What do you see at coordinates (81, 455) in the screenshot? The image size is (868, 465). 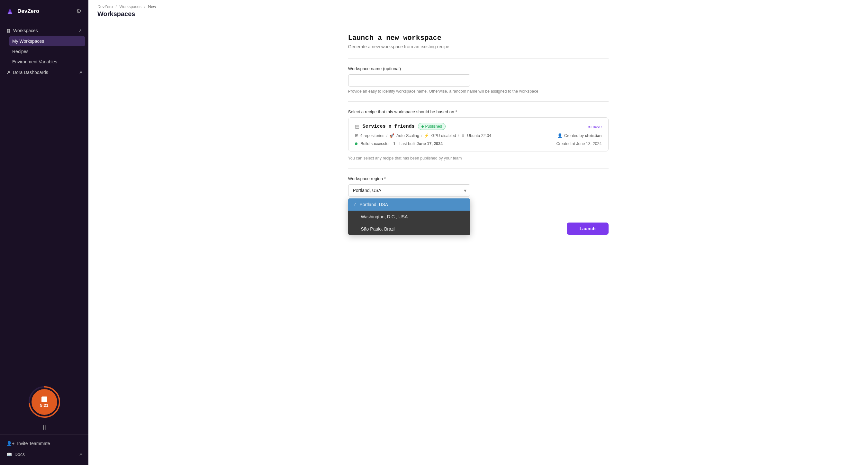 I see `docs-external-icon: ↗` at bounding box center [81, 455].